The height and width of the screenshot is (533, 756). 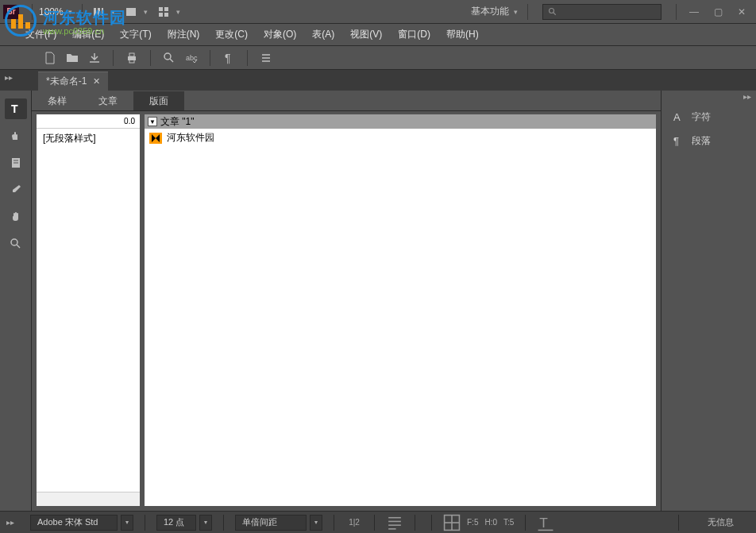 What do you see at coordinates (16, 217) in the screenshot?
I see `hand-tool` at bounding box center [16, 217].